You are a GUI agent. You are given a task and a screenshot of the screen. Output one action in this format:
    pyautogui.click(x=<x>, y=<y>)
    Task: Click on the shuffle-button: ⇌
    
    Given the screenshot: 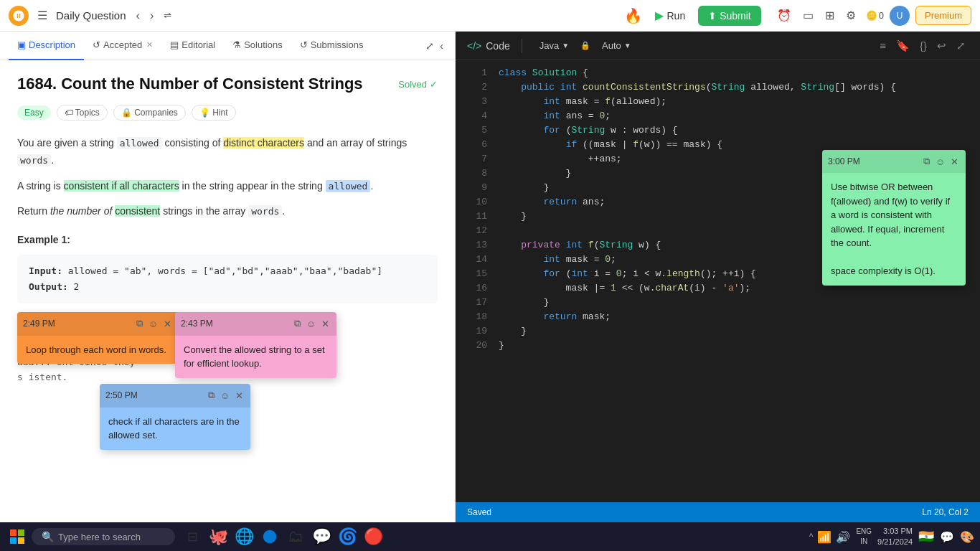 What is the action you would take?
    pyautogui.click(x=168, y=16)
    